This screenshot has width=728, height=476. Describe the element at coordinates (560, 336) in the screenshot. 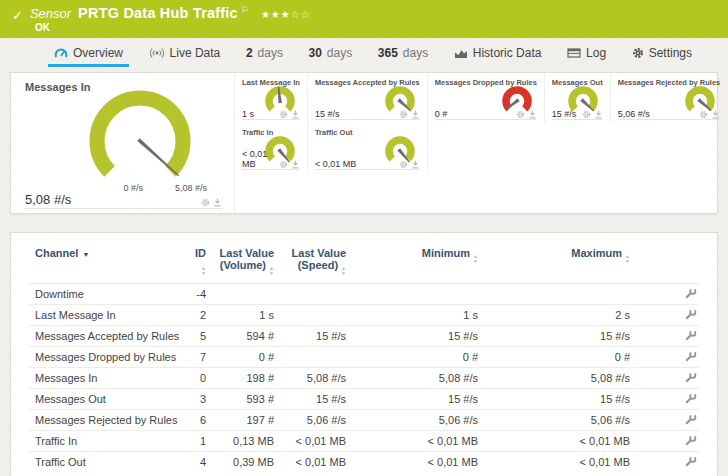

I see `cell-max: 15 #/s` at that location.